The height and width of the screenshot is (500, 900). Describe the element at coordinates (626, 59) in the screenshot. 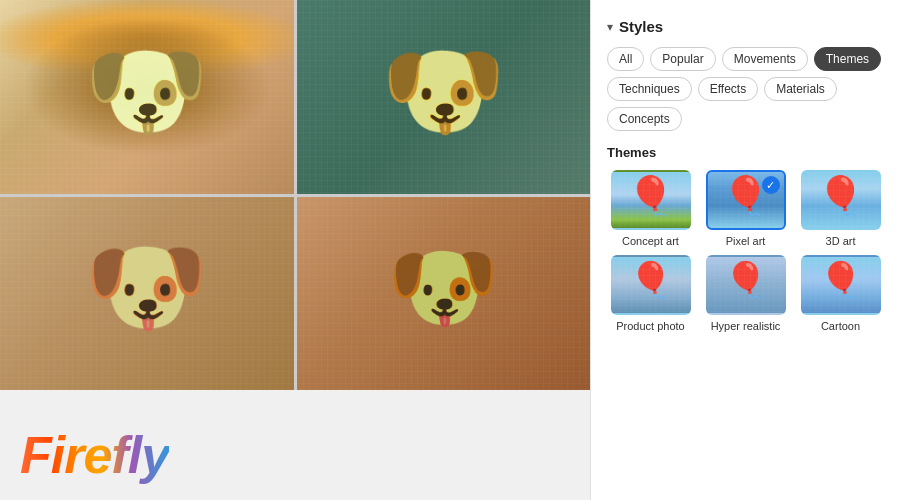

I see `filter-all: All` at that location.